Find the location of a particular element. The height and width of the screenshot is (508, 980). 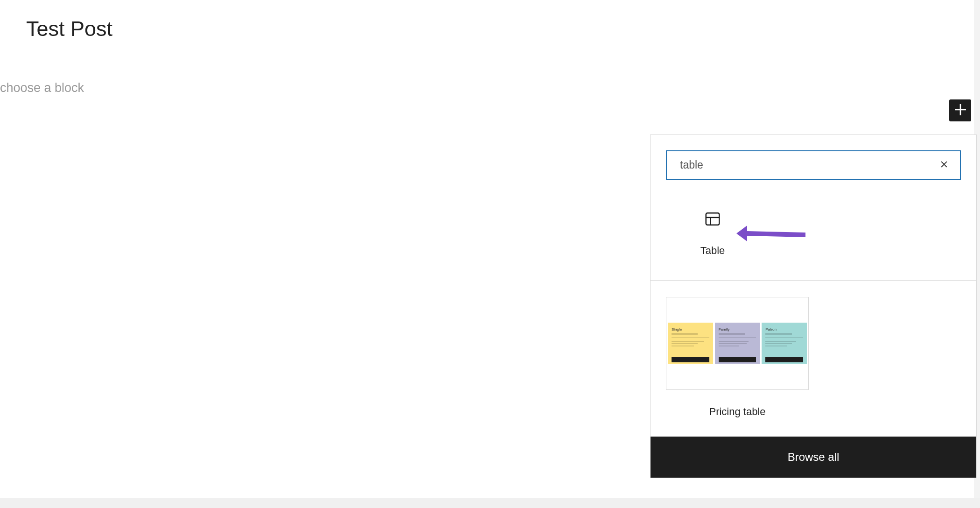

block-search-input is located at coordinates (806, 165).